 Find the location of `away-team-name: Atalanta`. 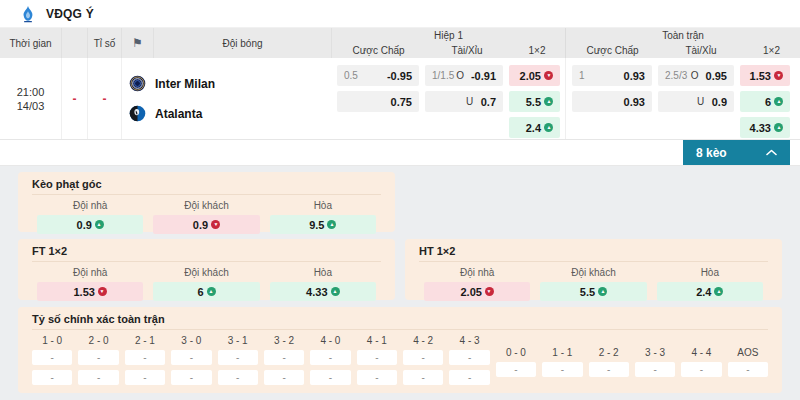

away-team-name: Atalanta is located at coordinates (178, 114).